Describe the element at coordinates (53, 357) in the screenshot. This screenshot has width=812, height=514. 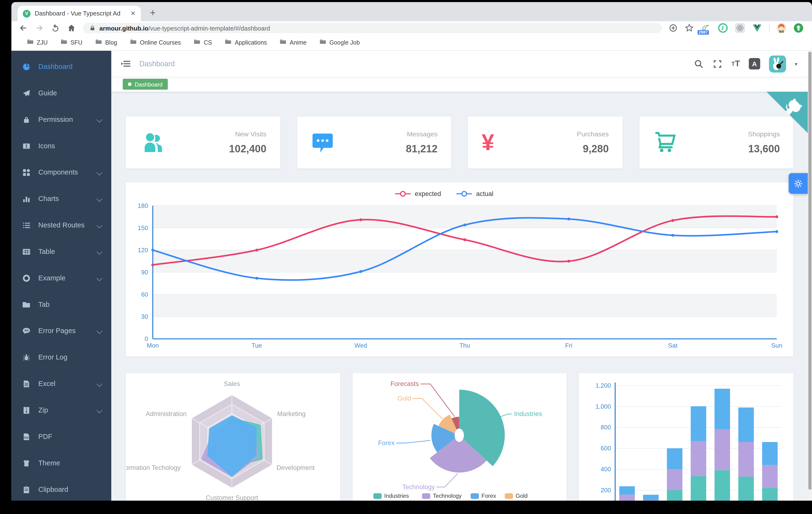
I see `sidebar-item-label: Error Log` at that location.